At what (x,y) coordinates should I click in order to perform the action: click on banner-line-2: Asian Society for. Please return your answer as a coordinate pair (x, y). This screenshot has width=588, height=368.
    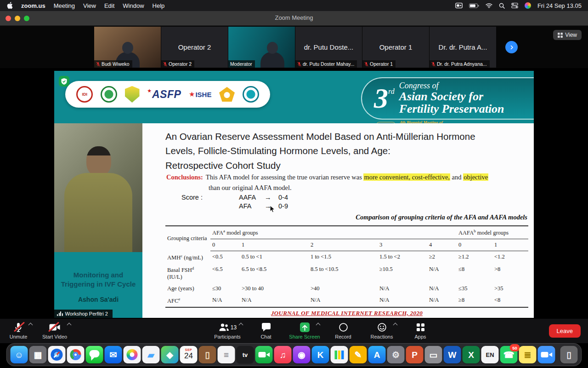
    Looking at the image, I should click on (452, 97).